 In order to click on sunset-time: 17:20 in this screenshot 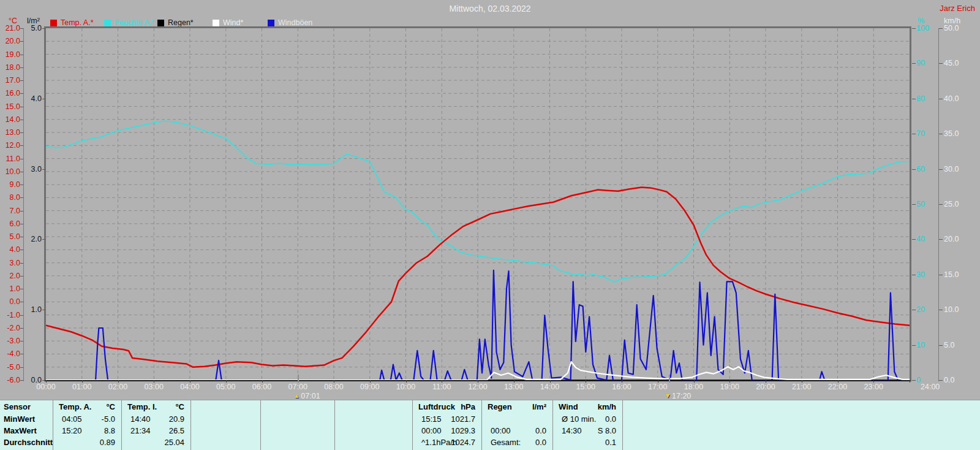, I will do `click(681, 396)`.